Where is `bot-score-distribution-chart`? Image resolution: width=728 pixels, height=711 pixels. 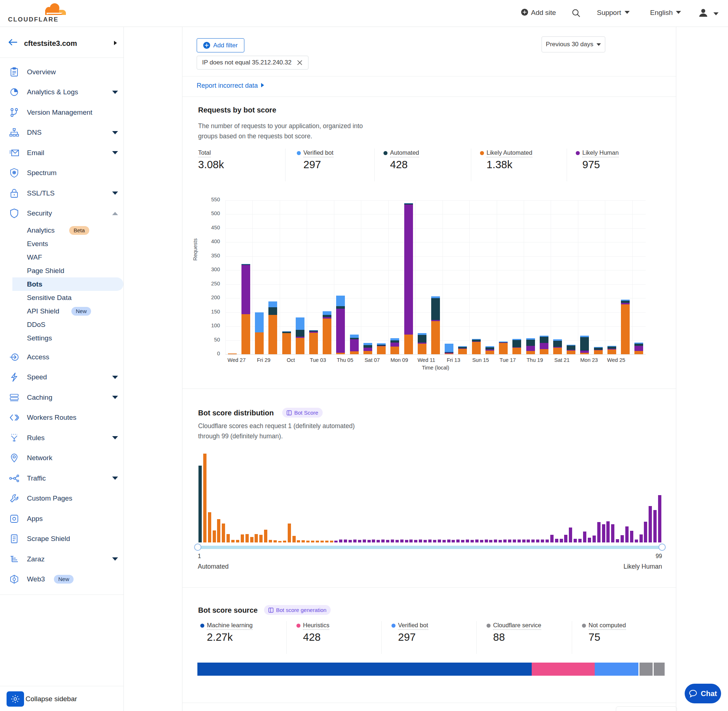 bot-score-distribution-chart is located at coordinates (430, 498).